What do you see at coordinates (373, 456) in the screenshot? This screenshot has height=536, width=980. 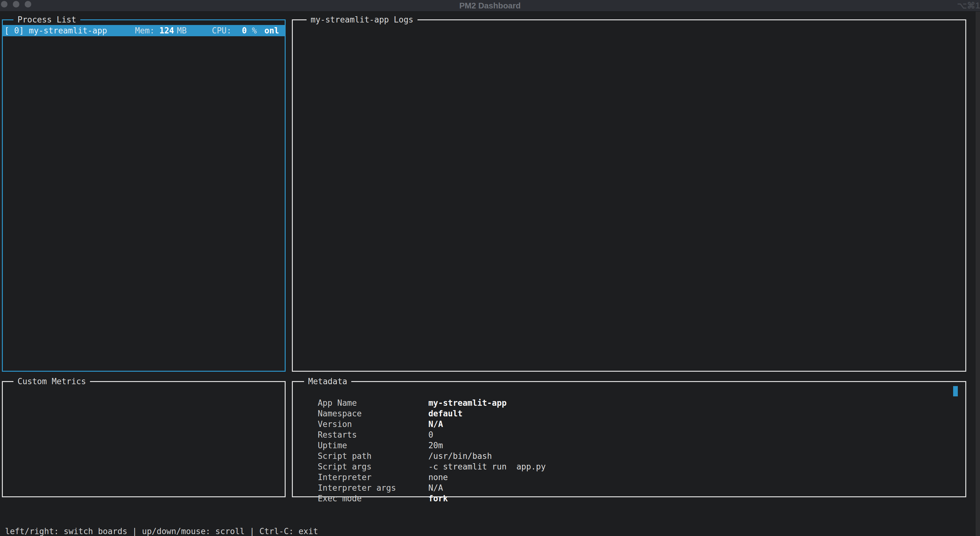 I see `metadata-key: Script path` at bounding box center [373, 456].